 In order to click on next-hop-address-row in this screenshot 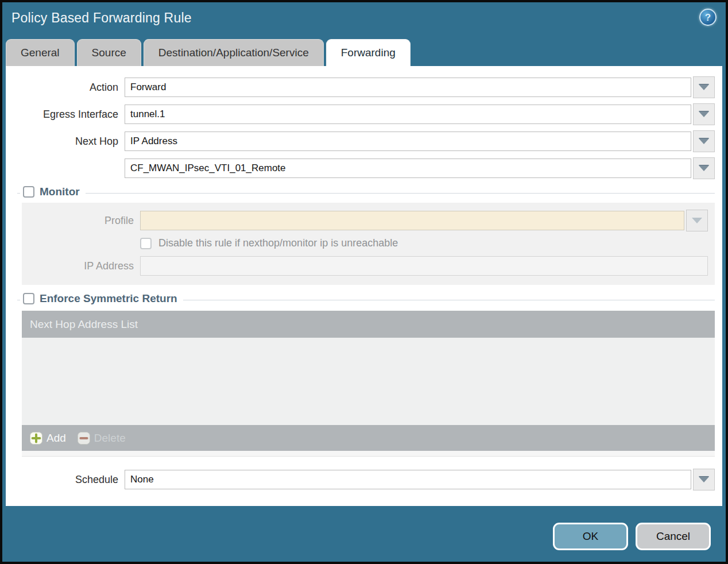, I will do `click(361, 168)`.